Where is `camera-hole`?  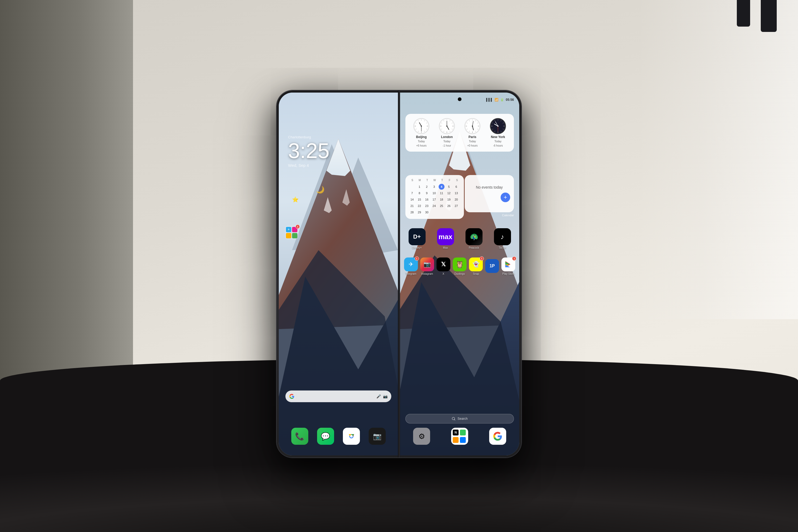
camera-hole is located at coordinates (459, 99).